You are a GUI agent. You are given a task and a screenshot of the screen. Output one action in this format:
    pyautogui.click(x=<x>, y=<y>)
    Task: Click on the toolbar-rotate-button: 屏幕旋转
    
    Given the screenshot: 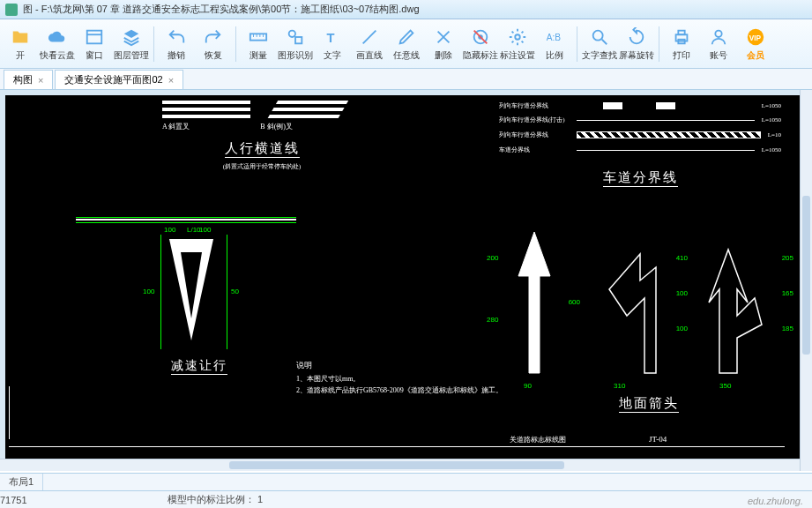 What is the action you would take?
    pyautogui.click(x=637, y=44)
    